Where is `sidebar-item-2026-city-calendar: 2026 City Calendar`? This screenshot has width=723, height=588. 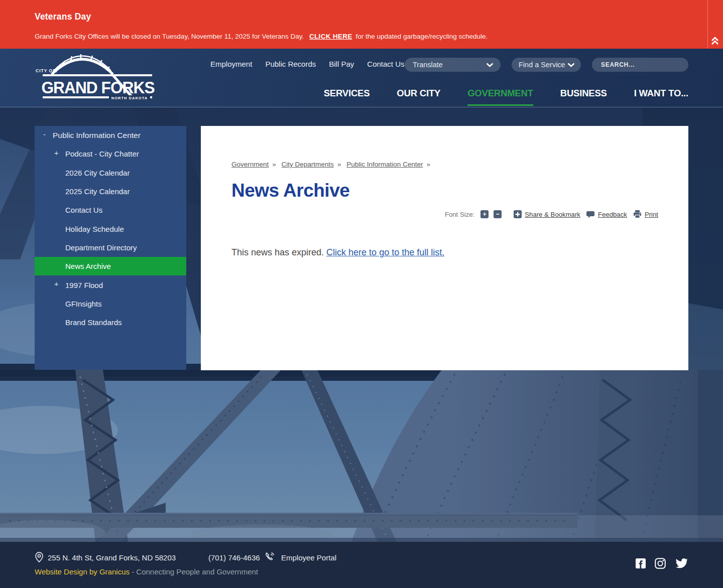 sidebar-item-2026-city-calendar: 2026 City Calendar is located at coordinates (110, 173).